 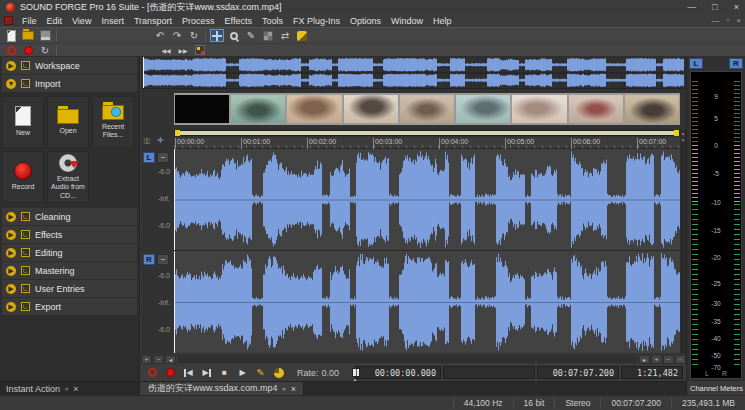 I want to click on event-tool-button, so click(x=278, y=372).